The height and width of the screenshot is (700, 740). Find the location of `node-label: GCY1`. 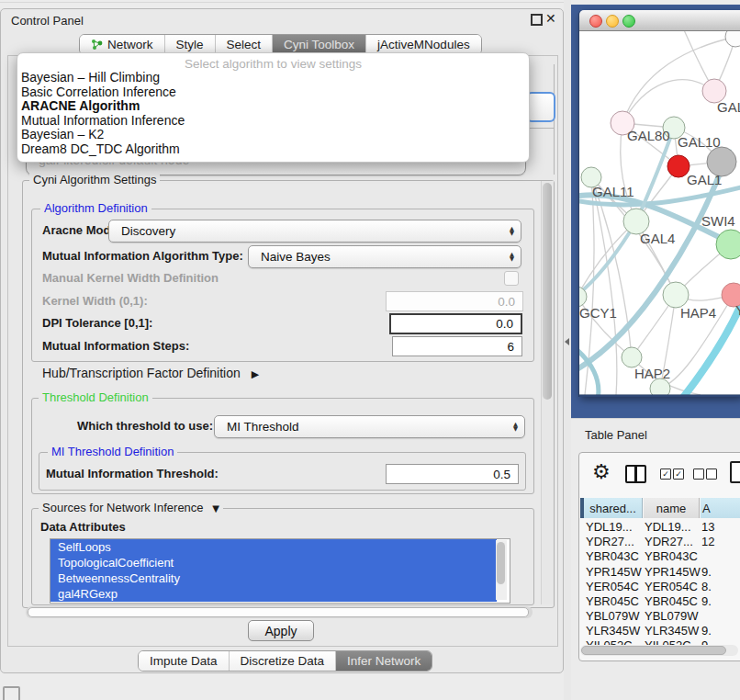

node-label: GCY1 is located at coordinates (599, 312).